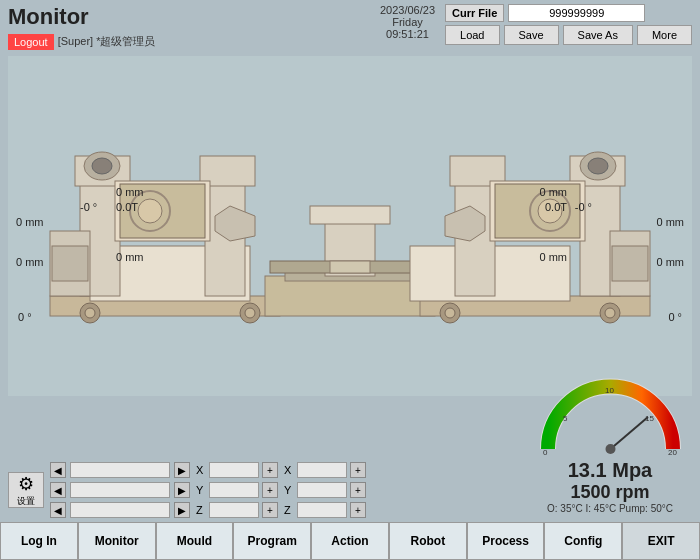 This screenshot has width=700, height=560. I want to click on save-as-button: Save As, so click(598, 35).